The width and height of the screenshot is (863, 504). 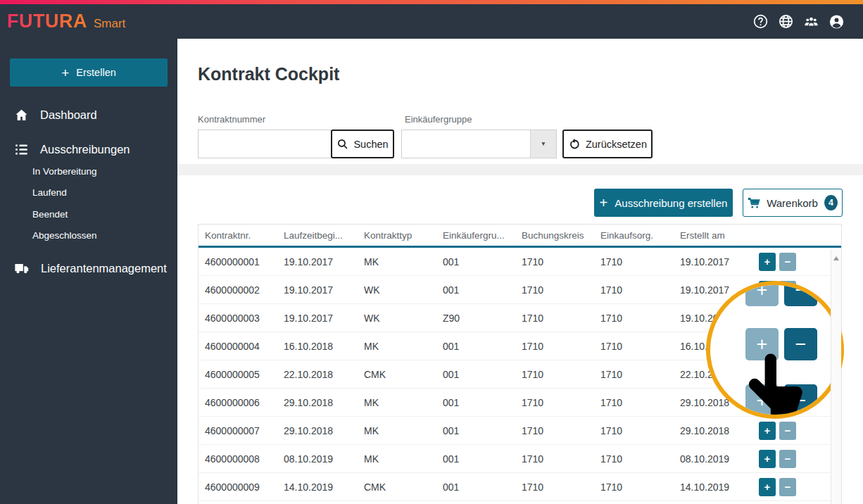 I want to click on scroll-up-icon, so click(x=836, y=258).